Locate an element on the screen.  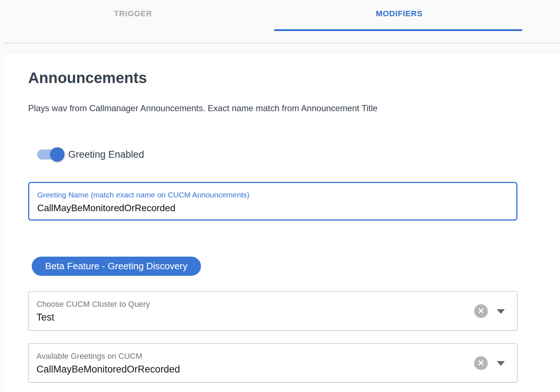
greeting-name-value: CallMayBeMonitoredOrRecorded is located at coordinates (273, 208).